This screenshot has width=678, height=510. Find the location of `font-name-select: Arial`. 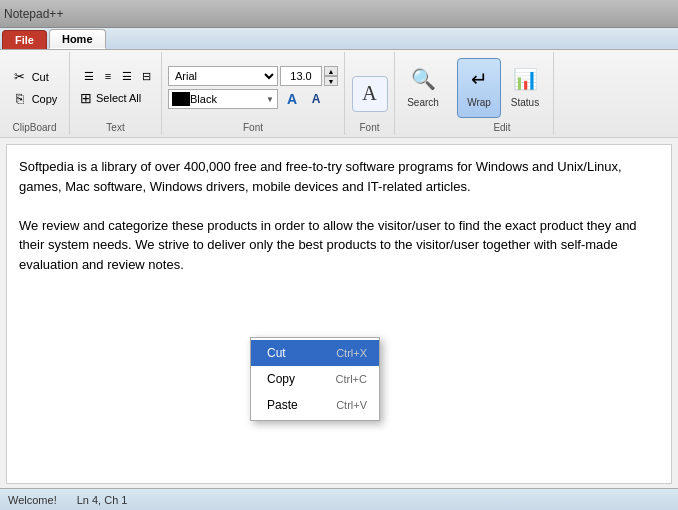

font-name-select: Arial is located at coordinates (223, 76).